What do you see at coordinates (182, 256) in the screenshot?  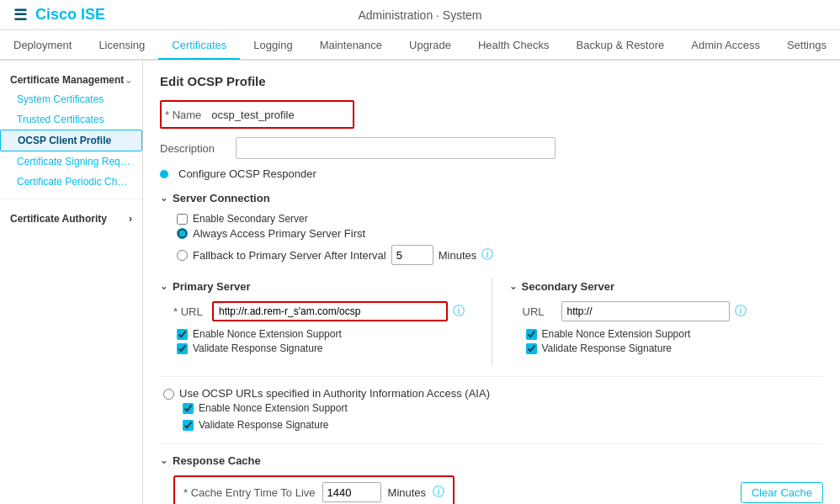 I see `fallback-radio` at bounding box center [182, 256].